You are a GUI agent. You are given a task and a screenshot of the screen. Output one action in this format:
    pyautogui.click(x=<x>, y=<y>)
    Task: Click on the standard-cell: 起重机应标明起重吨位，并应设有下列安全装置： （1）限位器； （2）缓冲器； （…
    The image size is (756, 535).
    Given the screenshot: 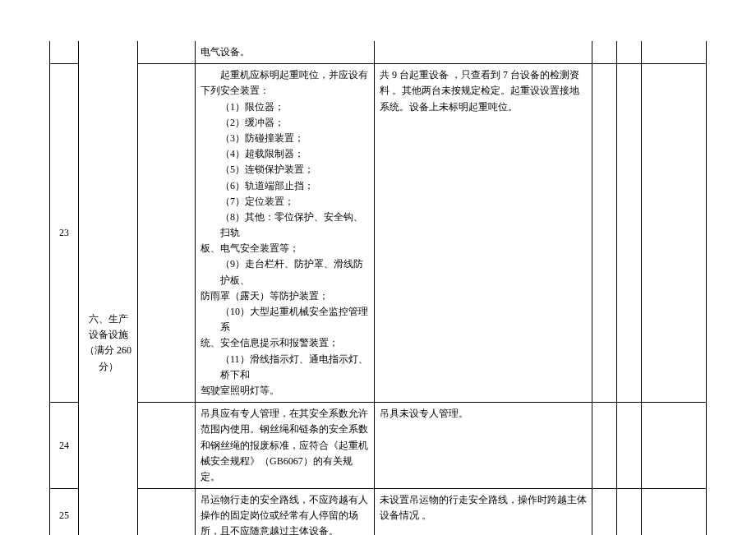 What is the action you would take?
    pyautogui.click(x=285, y=233)
    